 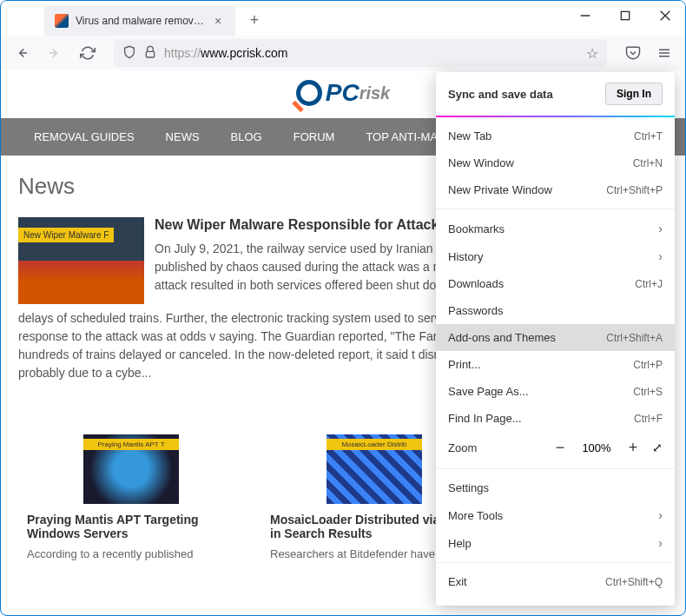 I want to click on menu-zoom: Zoom − 100% + ⤢, so click(x=556, y=447).